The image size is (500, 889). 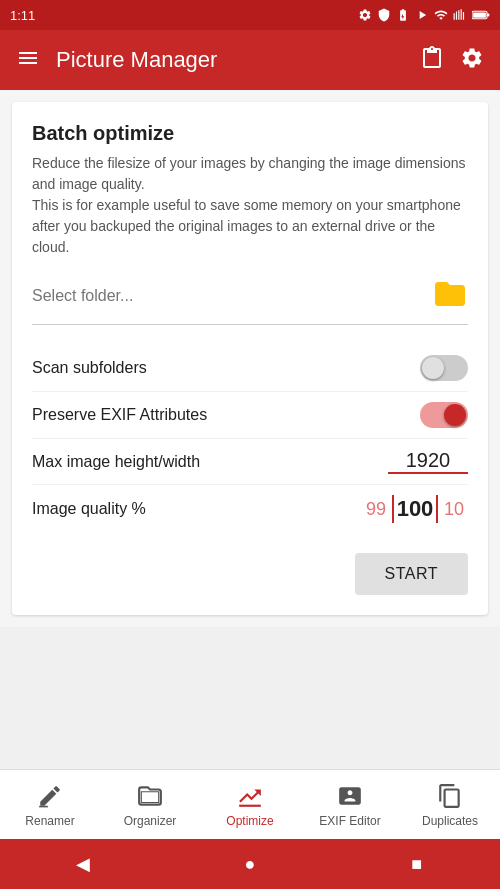 I want to click on preserve-exif-toggle, so click(x=444, y=415).